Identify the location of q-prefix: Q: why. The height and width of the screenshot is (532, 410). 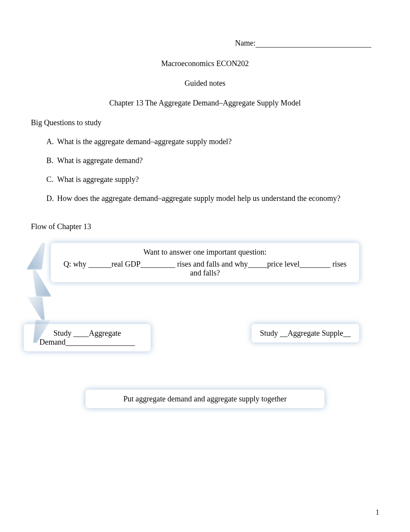
(76, 264).